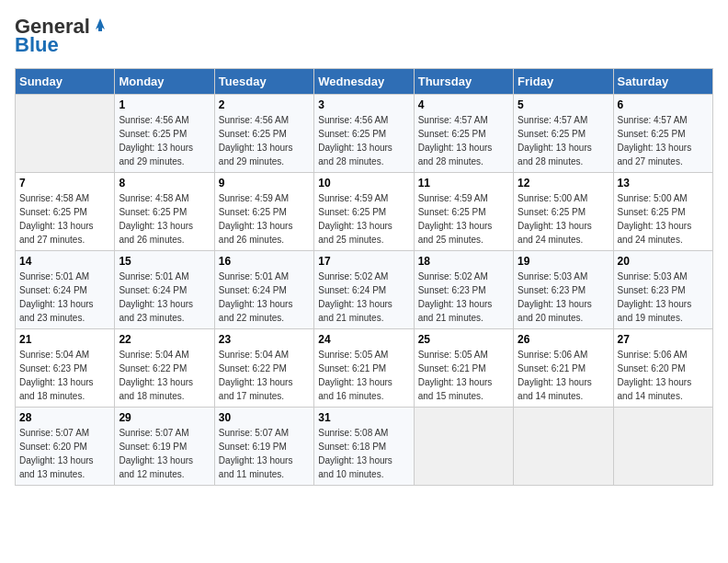 The width and height of the screenshot is (728, 563). Describe the element at coordinates (364, 134) in the screenshot. I see `week-row-1: 1Sunrise: 4:56 AM Sunset: 6:25 PM Daylig…` at that location.